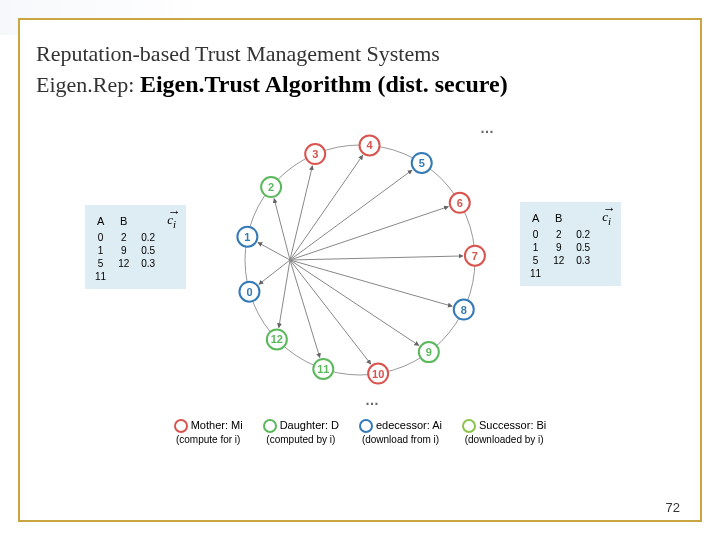 The height and width of the screenshot is (540, 720). I want to click on legend-mother: Mother: Mi(compute for i), so click(208, 432).